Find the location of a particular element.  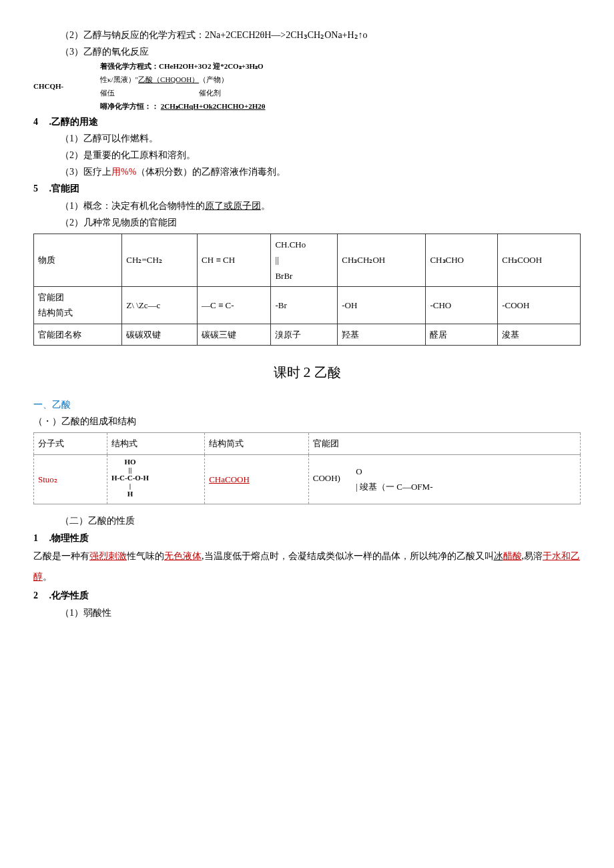

section-4-heading: 4 .乙醇的用途 is located at coordinates (307, 121).